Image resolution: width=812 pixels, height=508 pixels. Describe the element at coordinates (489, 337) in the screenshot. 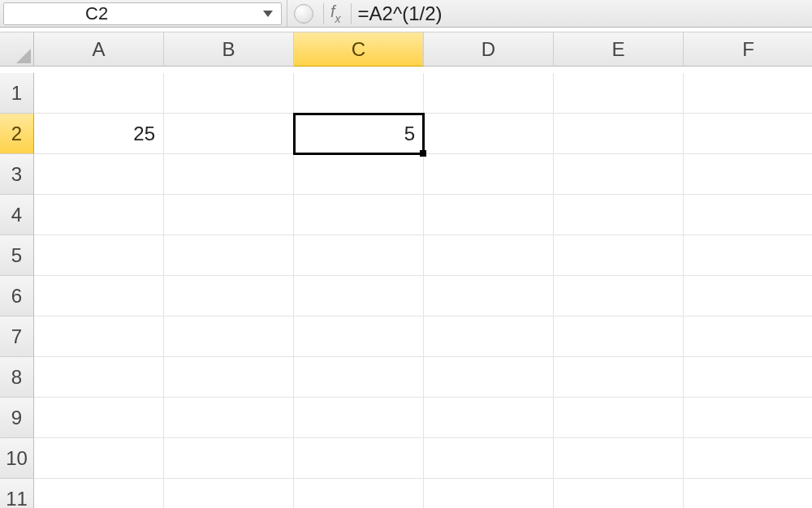

I see `cell-D7` at that location.